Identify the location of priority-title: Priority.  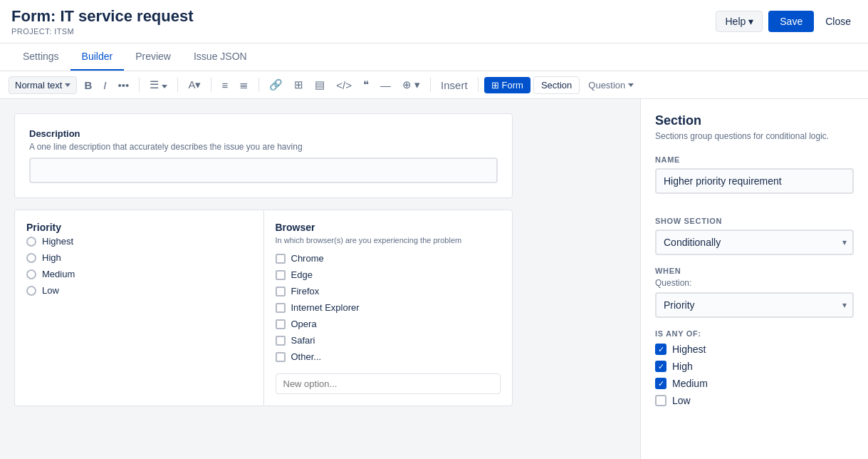
(140, 227).